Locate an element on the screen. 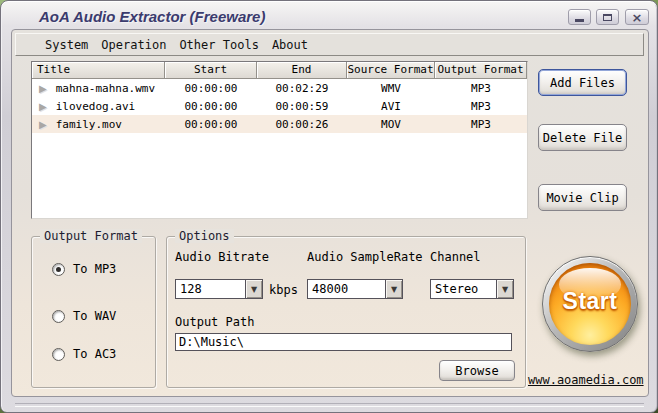 The width and height of the screenshot is (658, 413). audio-samplerate-value: 48000 is located at coordinates (346, 289).